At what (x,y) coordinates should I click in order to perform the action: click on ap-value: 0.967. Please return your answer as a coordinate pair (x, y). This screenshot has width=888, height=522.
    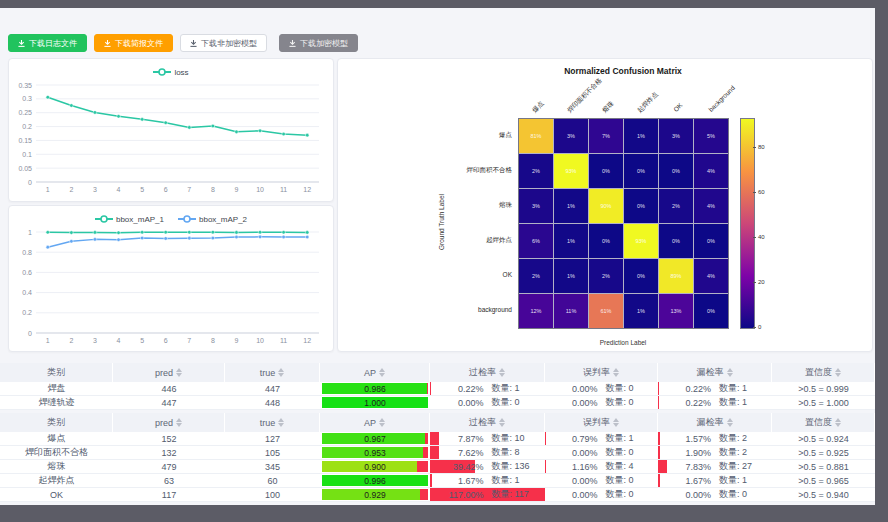
    Looking at the image, I should click on (375, 438).